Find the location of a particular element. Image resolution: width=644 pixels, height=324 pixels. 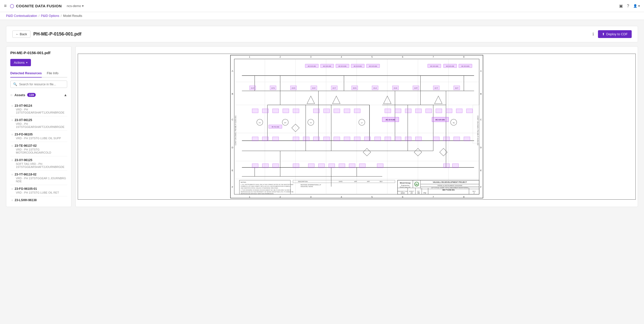

actions-button: Actions ▾ is located at coordinates (21, 62).